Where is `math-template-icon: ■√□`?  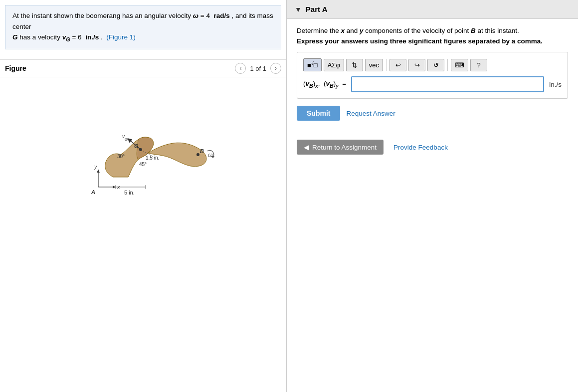
math-template-icon: ■√□ is located at coordinates (312, 65).